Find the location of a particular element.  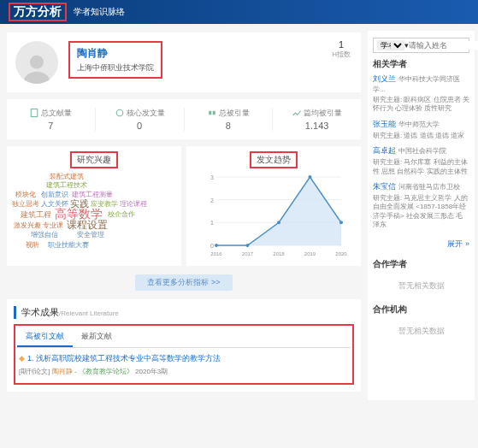

scholar-item: 高卓起 中国社会科学院研究主题: 马尔库塞 利益的主体性 思想 自然科学 实践的… is located at coordinates (421, 161).